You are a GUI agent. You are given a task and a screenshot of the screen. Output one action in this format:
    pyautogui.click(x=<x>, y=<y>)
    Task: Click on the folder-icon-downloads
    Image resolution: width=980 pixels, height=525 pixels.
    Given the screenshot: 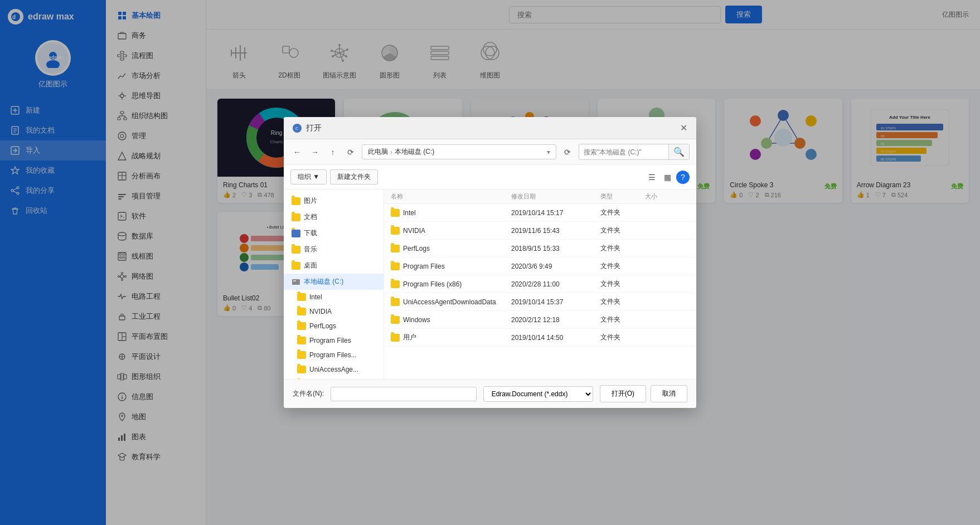 What is the action you would take?
    pyautogui.click(x=296, y=234)
    